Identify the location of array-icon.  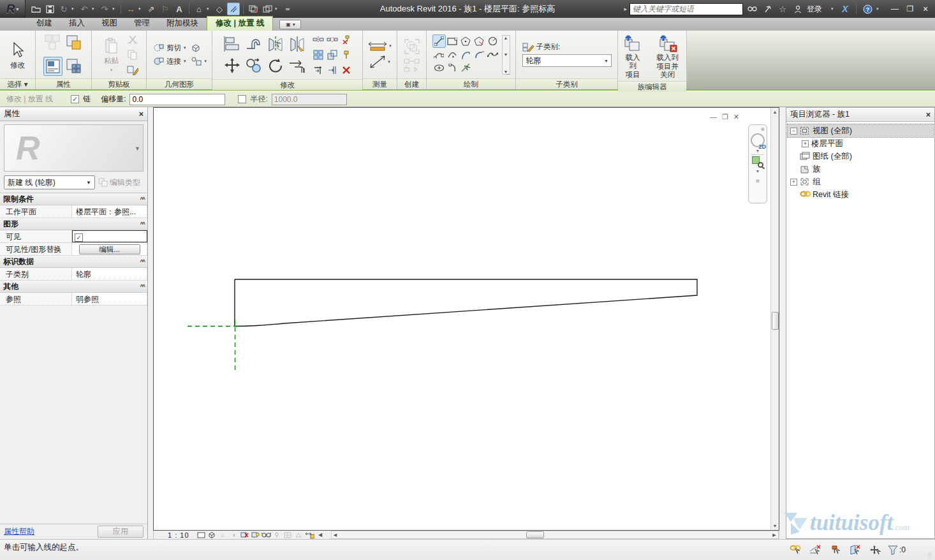
(318, 55).